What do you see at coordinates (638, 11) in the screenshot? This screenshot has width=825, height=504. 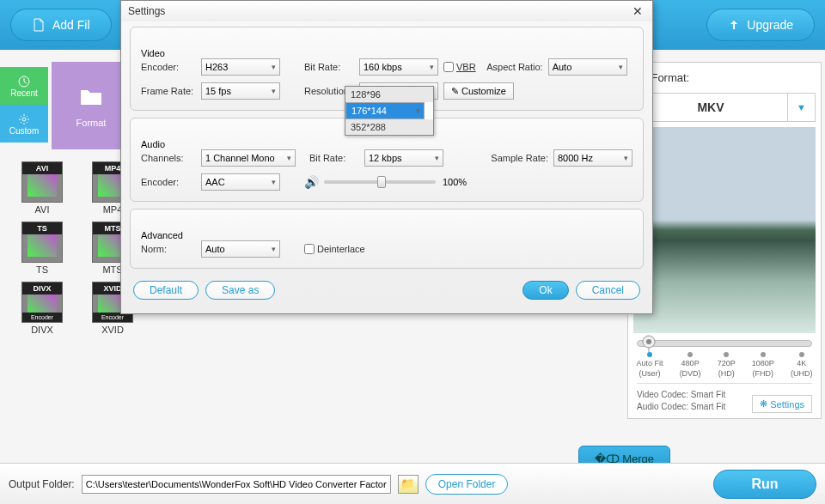 I see `close-icon: ✕` at bounding box center [638, 11].